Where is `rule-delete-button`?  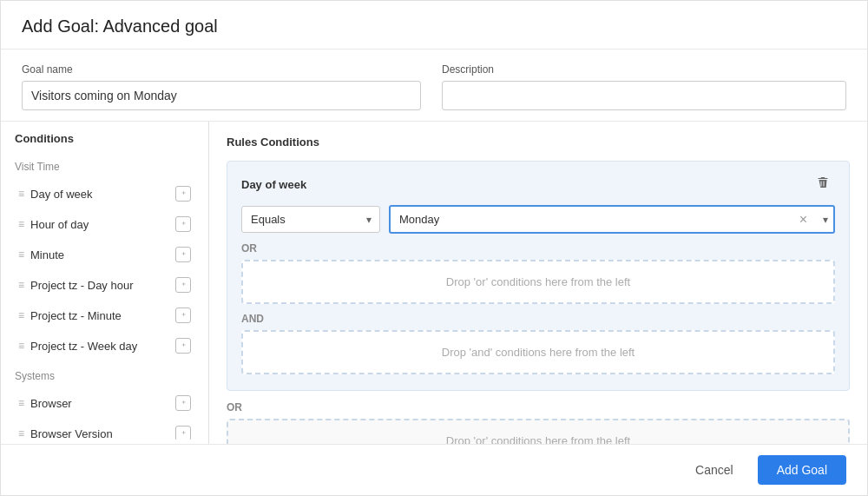 rule-delete-button is located at coordinates (823, 184).